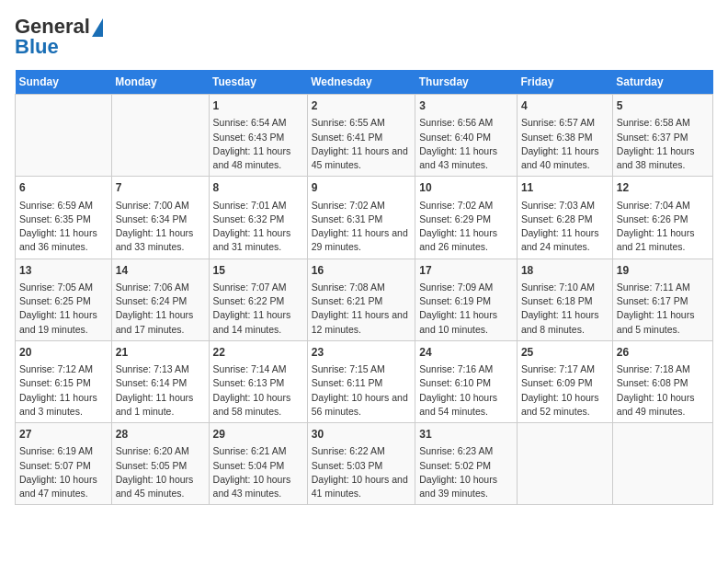 The width and height of the screenshot is (728, 563). What do you see at coordinates (663, 107) in the screenshot?
I see `day-number: 5` at bounding box center [663, 107].